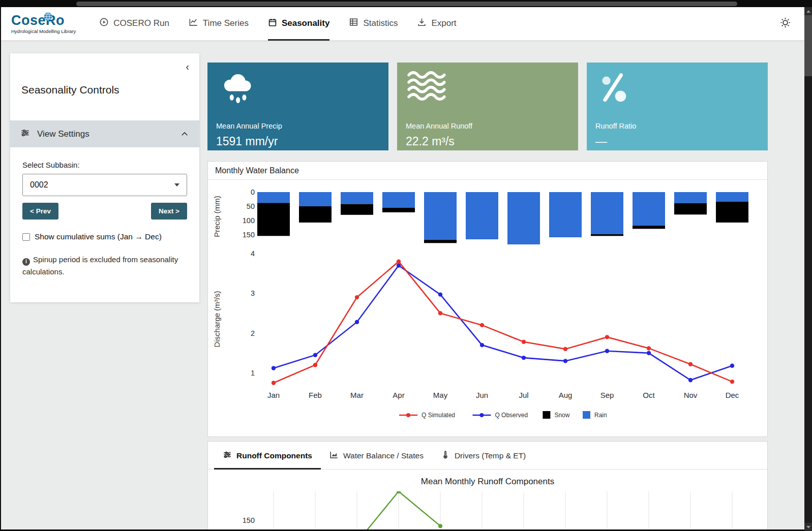 The width and height of the screenshot is (812, 531). I want to click on detail-tabs: Runoff Components Water Balance / States…, so click(488, 455).